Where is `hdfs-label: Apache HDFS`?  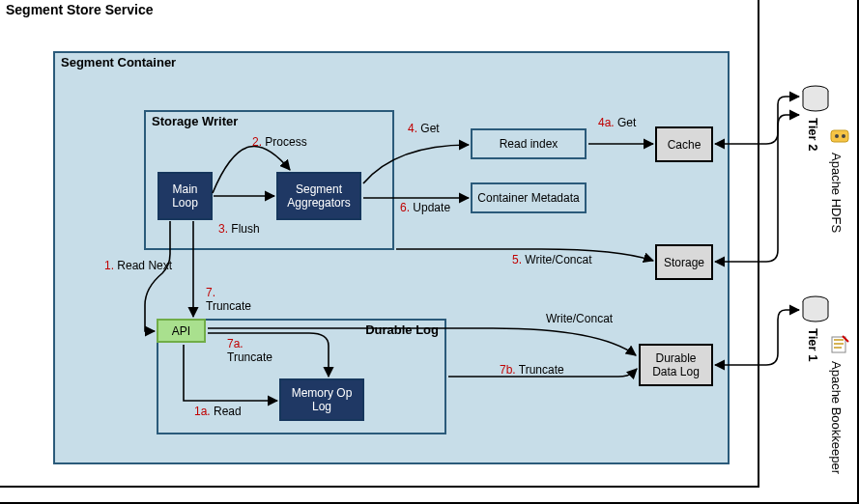
hdfs-label: Apache HDFS is located at coordinates (837, 193).